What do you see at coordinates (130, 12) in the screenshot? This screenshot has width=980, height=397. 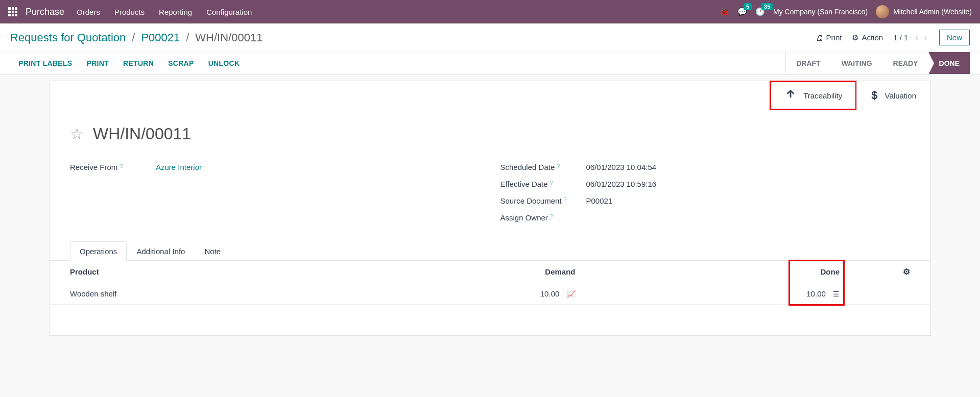 I see `nav-products: Products` at bounding box center [130, 12].